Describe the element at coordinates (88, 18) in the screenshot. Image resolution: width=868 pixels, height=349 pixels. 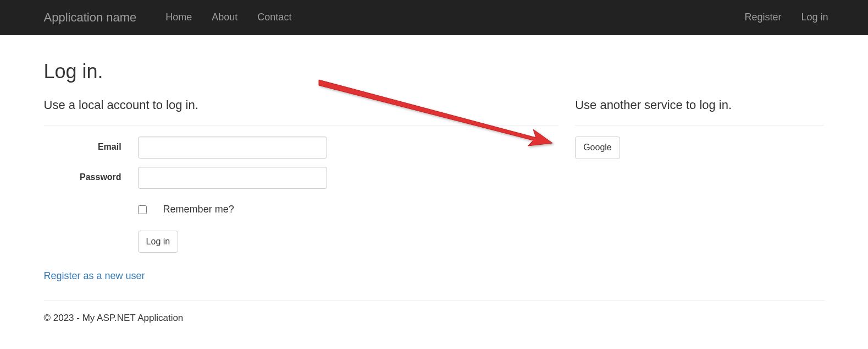
I see `brand-link: Application name` at that location.